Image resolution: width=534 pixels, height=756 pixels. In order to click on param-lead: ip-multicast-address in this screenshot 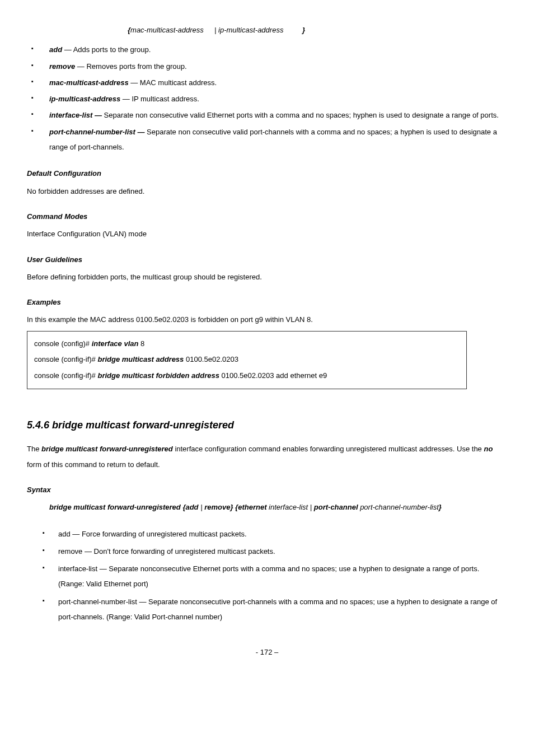, I will do `click(85, 99)`.